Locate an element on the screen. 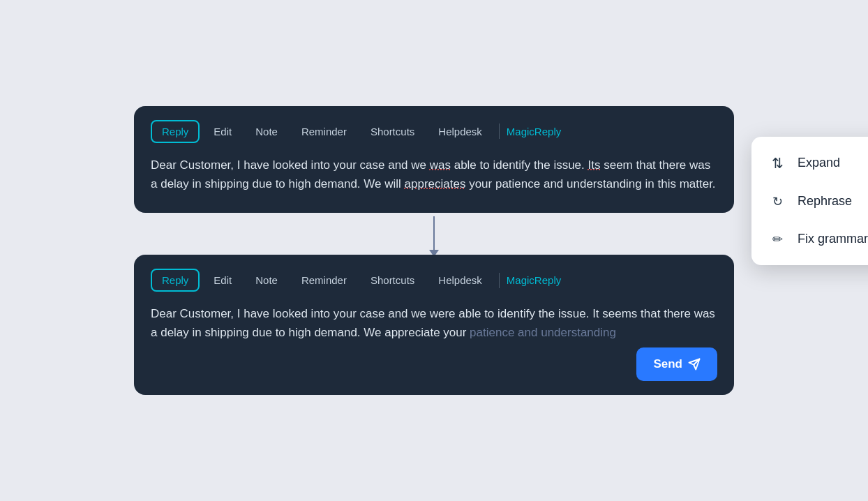 The width and height of the screenshot is (868, 501). tab-divider-bottom is located at coordinates (500, 281).